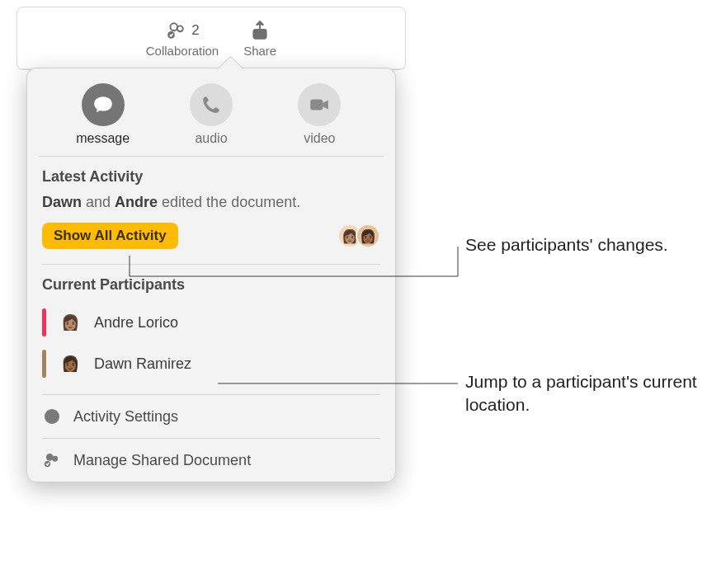 The height and width of the screenshot is (588, 726). Describe the element at coordinates (103, 105) in the screenshot. I see `message-icon` at that location.